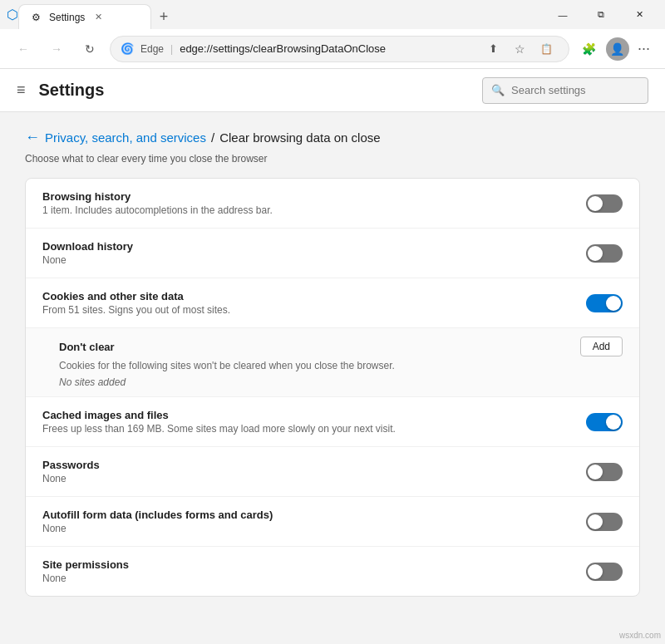 Image resolution: width=665 pixels, height=644 pixels. I want to click on browser-toolbar-icons: 🧩 👤 ···, so click(615, 49).